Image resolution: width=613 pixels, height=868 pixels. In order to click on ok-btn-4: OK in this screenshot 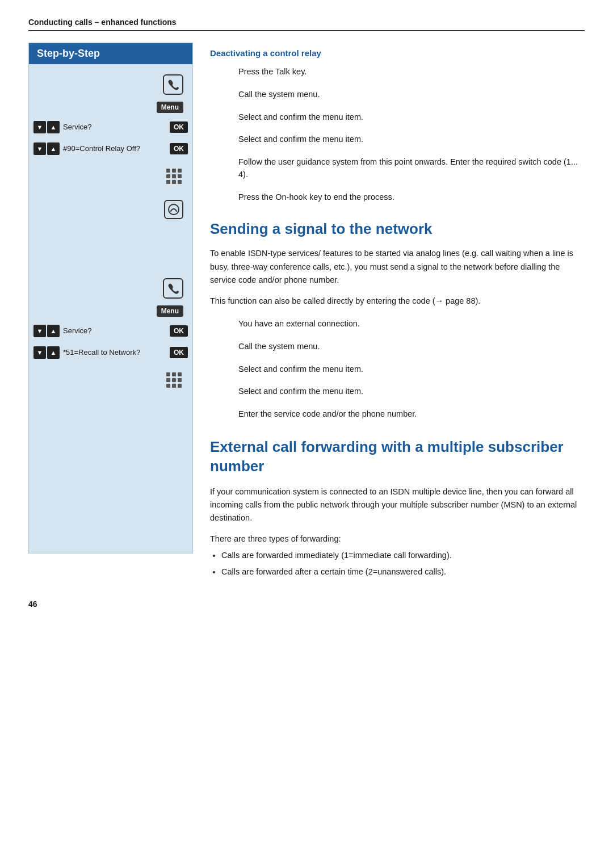, I will do `click(179, 353)`.